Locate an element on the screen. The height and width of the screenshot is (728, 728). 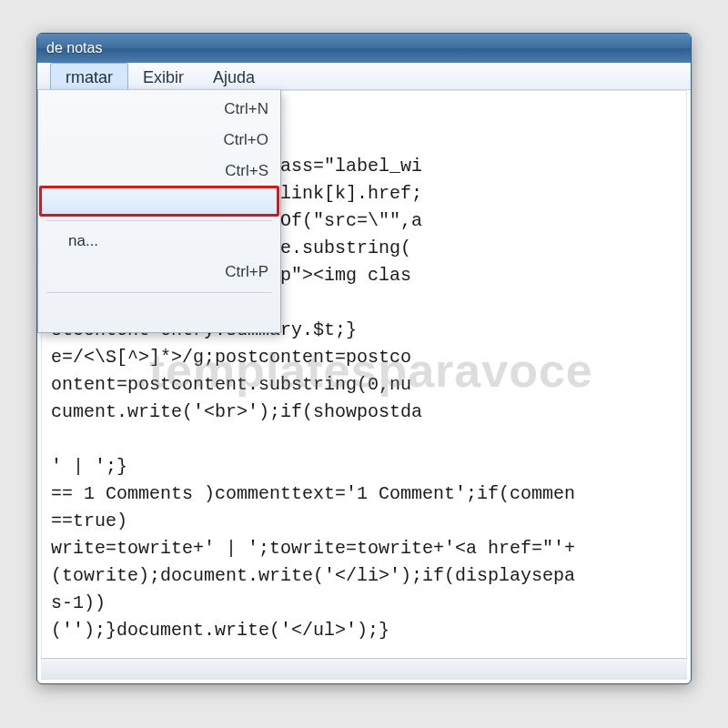
menu-item-1: Ctrl+O is located at coordinates (159, 140).